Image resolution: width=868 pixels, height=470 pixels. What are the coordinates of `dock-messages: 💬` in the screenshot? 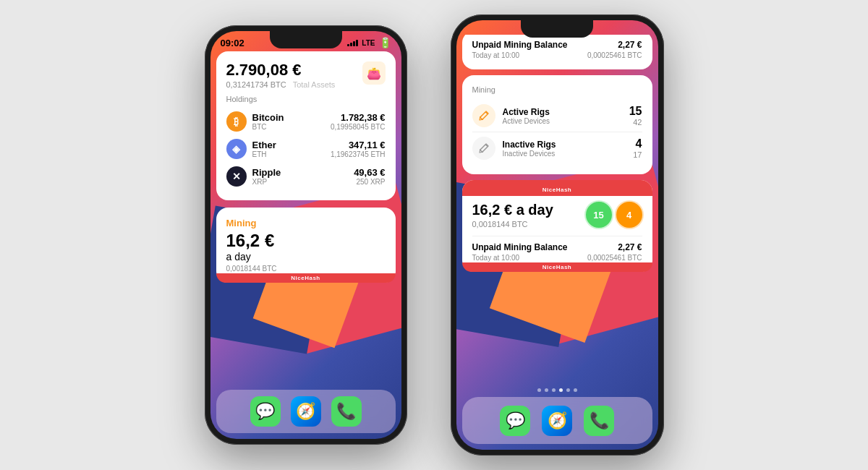 It's located at (265, 411).